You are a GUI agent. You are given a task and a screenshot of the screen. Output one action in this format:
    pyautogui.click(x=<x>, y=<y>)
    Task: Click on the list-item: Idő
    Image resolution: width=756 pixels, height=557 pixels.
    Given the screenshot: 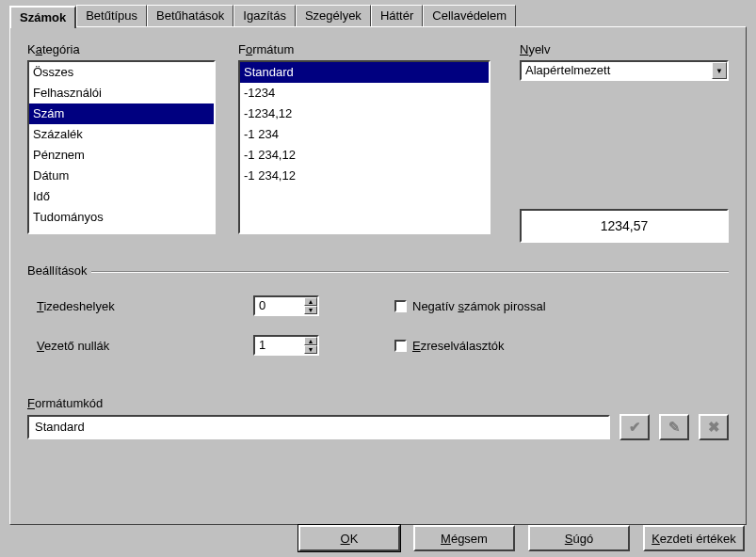 What is the action you would take?
    pyautogui.click(x=121, y=197)
    